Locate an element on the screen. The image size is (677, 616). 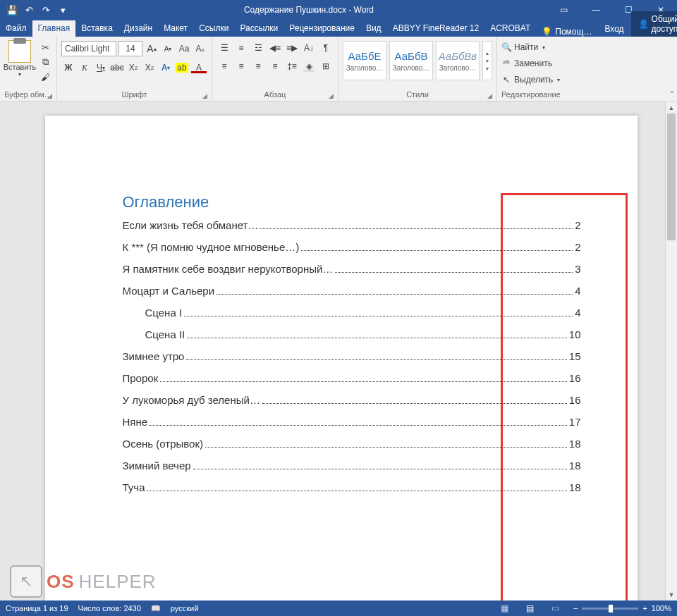
toc-entry: К *** (Я помню чудное мгновенье…)2 is located at coordinates (352, 247).